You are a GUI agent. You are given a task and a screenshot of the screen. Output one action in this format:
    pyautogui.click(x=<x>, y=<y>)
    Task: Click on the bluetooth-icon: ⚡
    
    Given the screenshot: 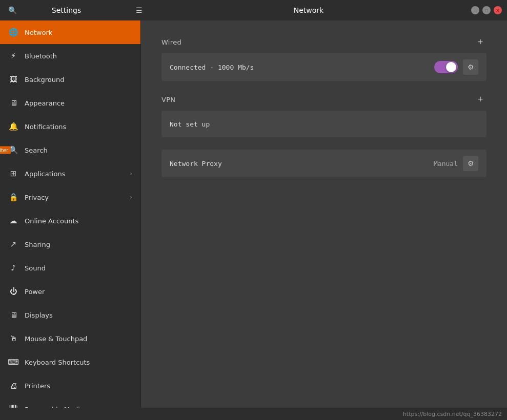 What is the action you would take?
    pyautogui.click(x=13, y=56)
    